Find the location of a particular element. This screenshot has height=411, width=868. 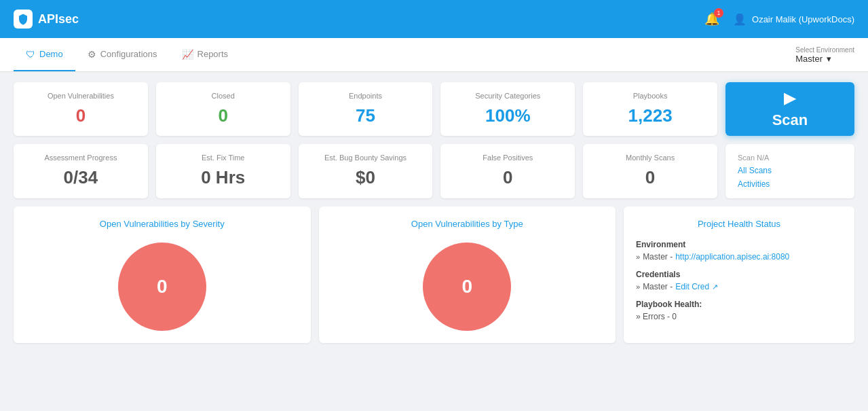

health-env-master: Master - is located at coordinates (658, 257).